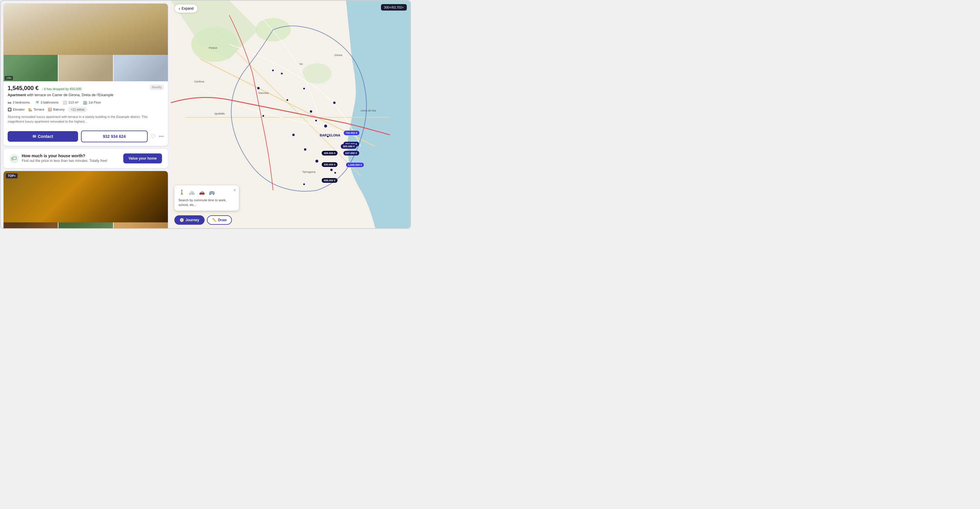 This screenshot has height=509, width=980. Describe the element at coordinates (222, 220) in the screenshot. I see `draw-label: Draw` at that location.